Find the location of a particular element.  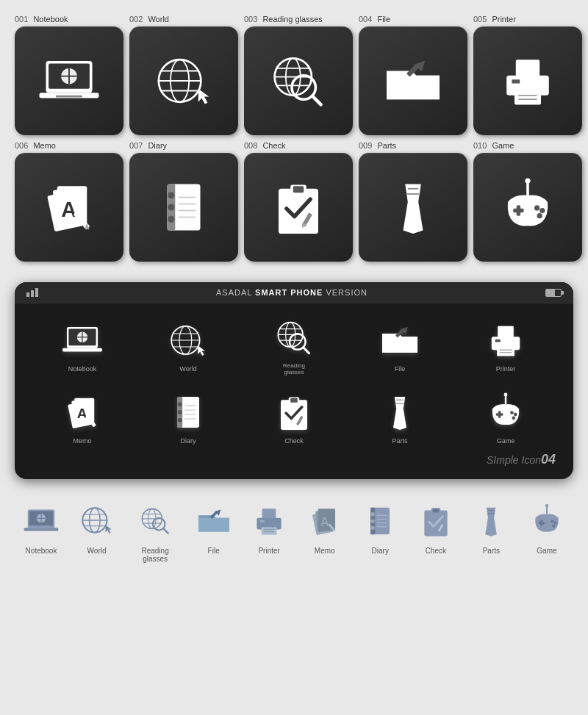

bottom-label-notebook: Notebook is located at coordinates (41, 551).